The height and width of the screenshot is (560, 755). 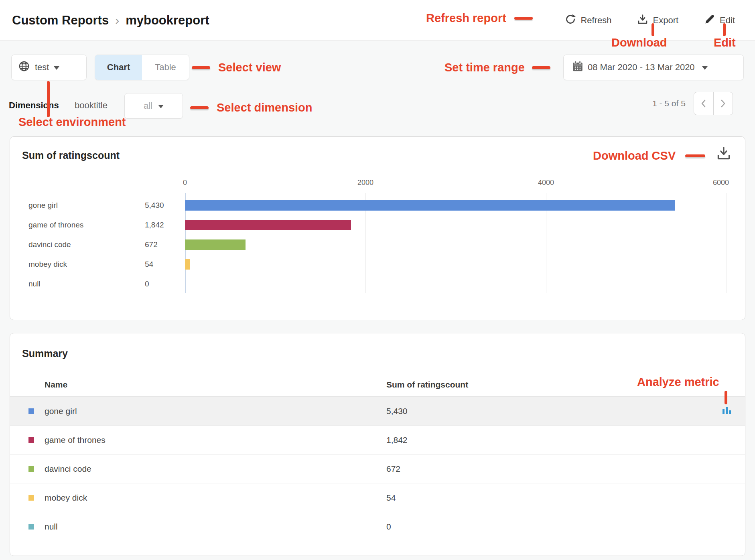 What do you see at coordinates (142, 67) in the screenshot?
I see `view-toggle: Chart Table` at bounding box center [142, 67].